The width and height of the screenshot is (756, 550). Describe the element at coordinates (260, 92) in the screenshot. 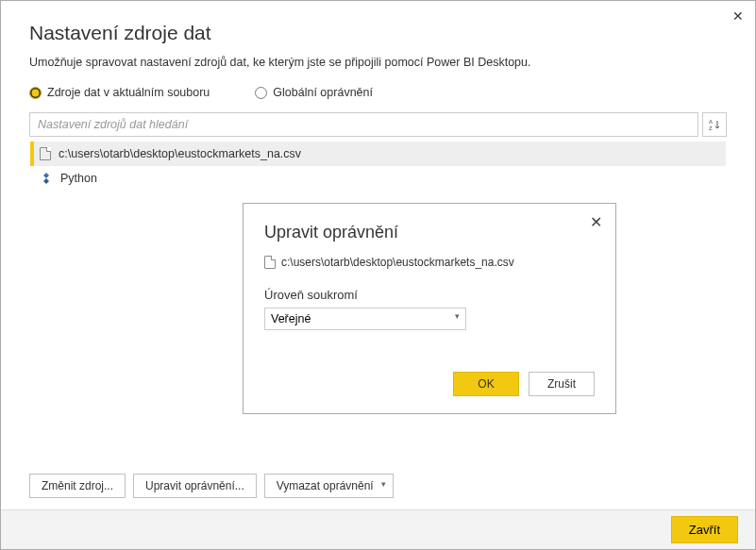

I see `radio-global-input` at that location.